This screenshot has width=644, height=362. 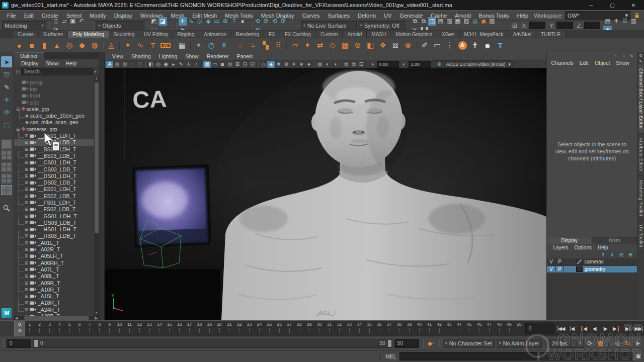 What do you see at coordinates (154, 21) in the screenshot?
I see `select-hierarchy-icon: ◩` at bounding box center [154, 21].